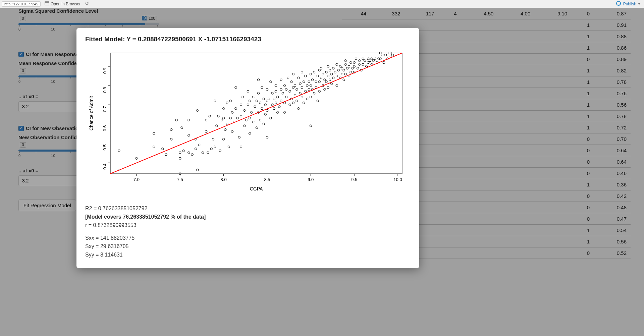  Describe the element at coordinates (248, 232) in the screenshot. I see `model-stats-block: R2 = 0.762633851052792 [Model covers 76.…` at that location.